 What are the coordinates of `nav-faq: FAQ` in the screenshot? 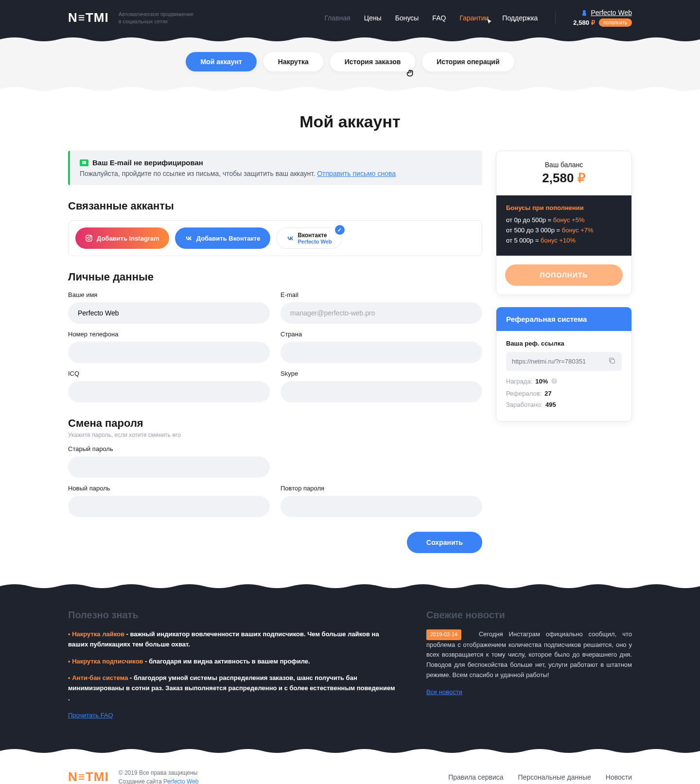 It's located at (439, 18).